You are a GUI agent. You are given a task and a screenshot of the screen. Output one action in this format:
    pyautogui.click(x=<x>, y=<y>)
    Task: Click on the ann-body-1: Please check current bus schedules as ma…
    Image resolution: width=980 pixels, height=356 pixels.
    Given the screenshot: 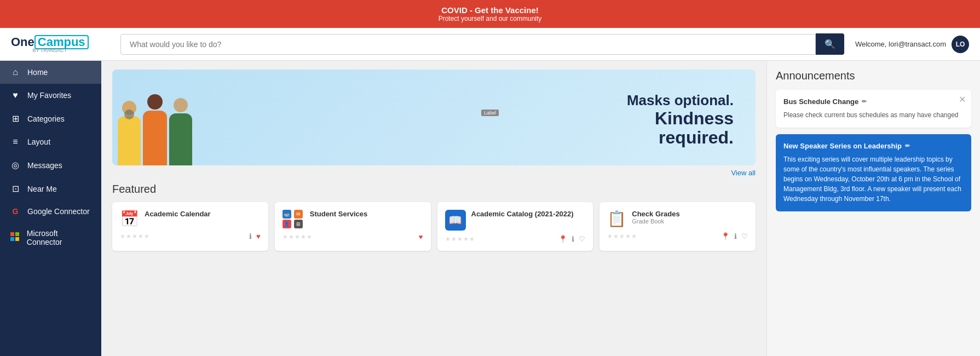 What is the action you would take?
    pyautogui.click(x=874, y=115)
    